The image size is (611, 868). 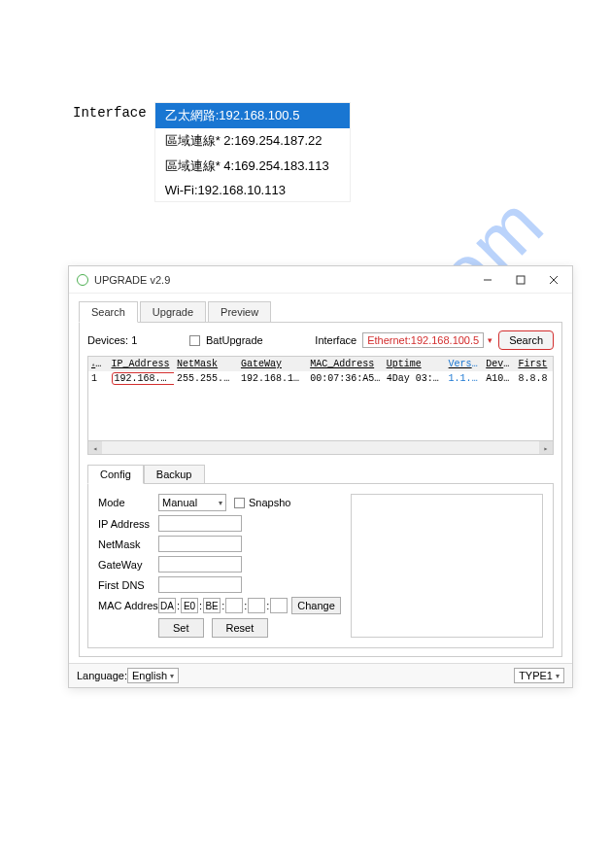 I want to click on col-netmask: NetMask, so click(x=206, y=364).